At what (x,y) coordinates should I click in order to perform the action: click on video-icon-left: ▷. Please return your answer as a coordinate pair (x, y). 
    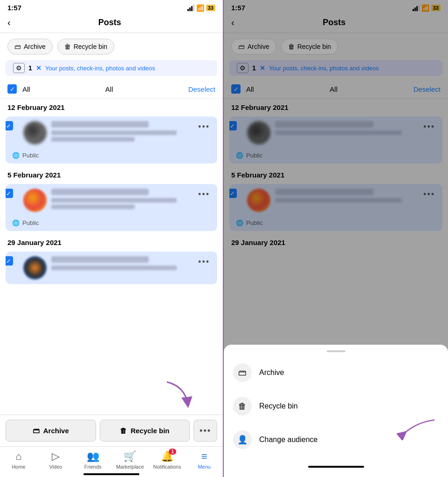
    Looking at the image, I should click on (56, 457).